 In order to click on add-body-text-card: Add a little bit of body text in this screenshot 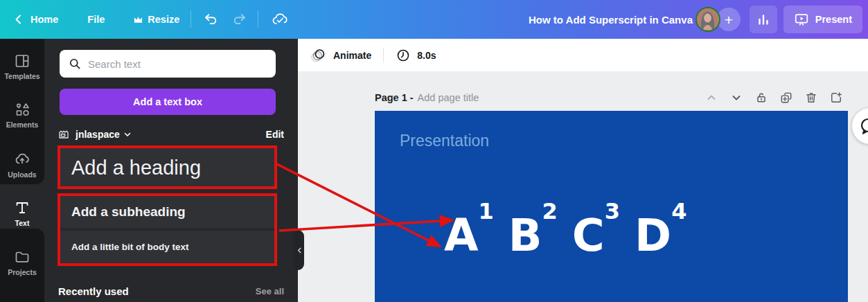, I will do `click(167, 247)`.